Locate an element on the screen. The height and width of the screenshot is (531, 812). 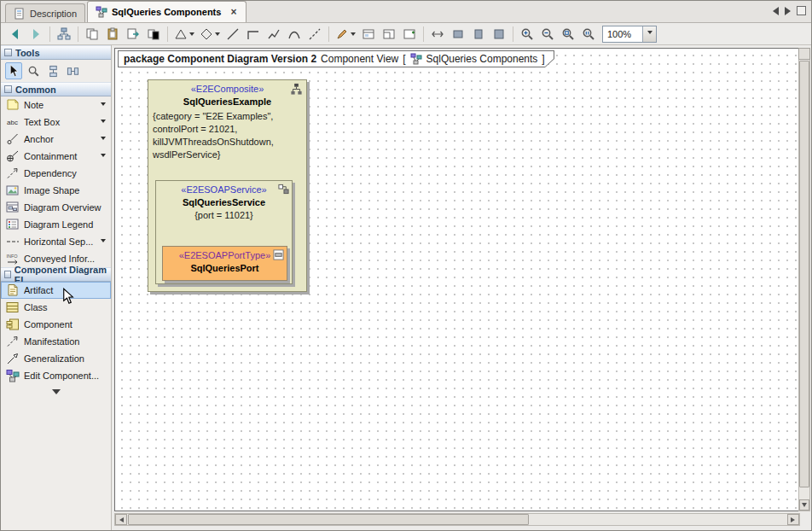
vertical-scrollbar-thumb is located at coordinates (804, 274).